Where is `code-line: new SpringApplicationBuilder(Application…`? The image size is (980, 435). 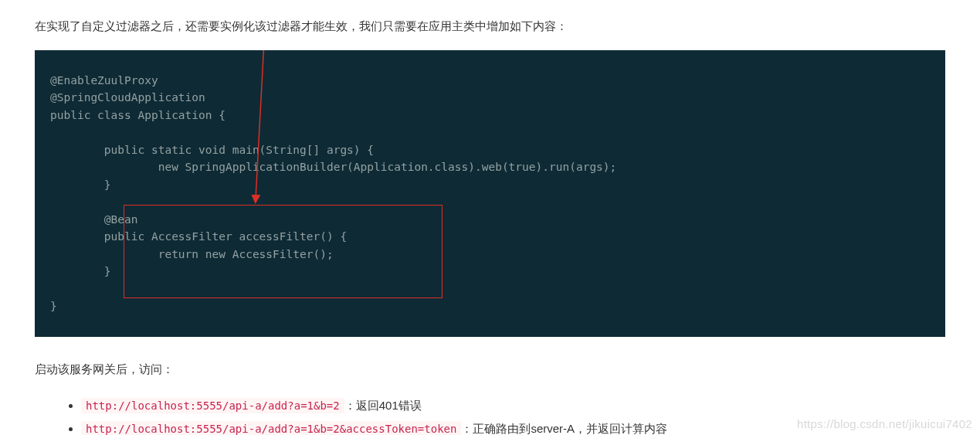 code-line: new SpringApplicationBuilder(Application… is located at coordinates (334, 167).